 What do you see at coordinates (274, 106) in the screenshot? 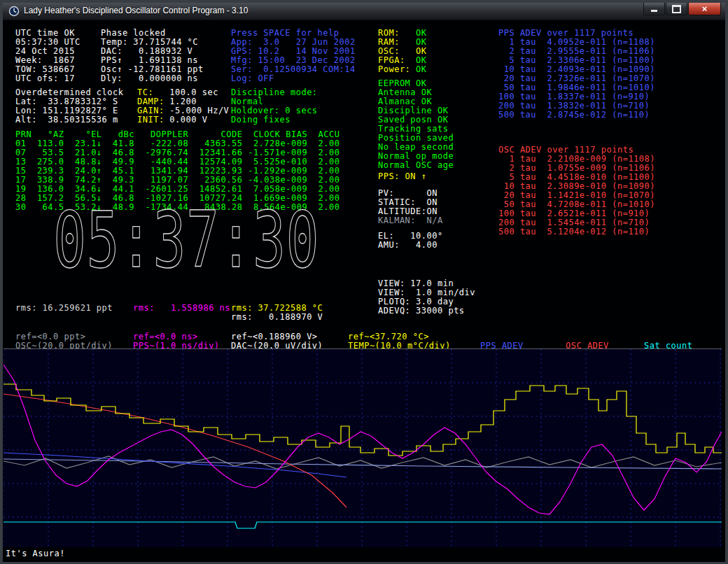
I see `discipline-panel: Discipline mode: NormalHoldover: 0 secsD…` at bounding box center [274, 106].